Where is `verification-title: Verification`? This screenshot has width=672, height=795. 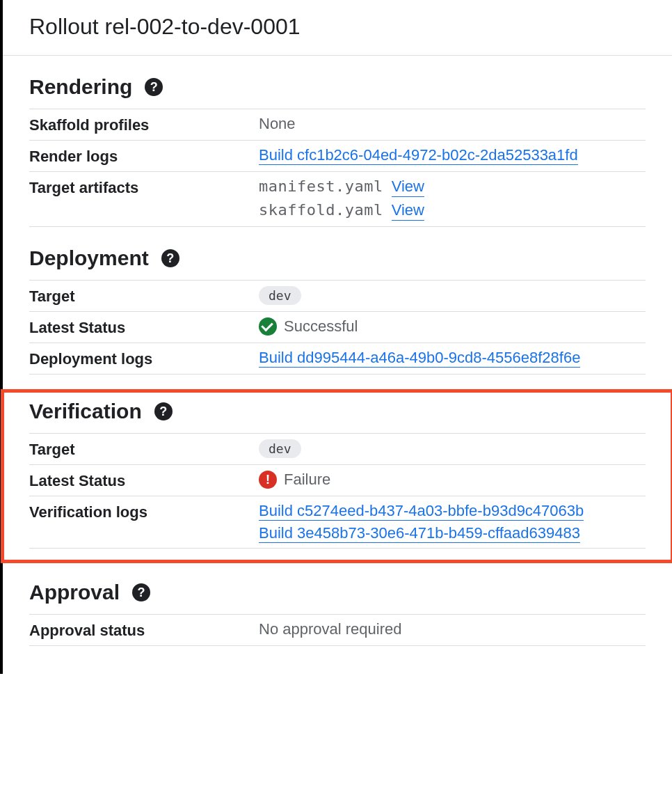
verification-title: Verification is located at coordinates (86, 411).